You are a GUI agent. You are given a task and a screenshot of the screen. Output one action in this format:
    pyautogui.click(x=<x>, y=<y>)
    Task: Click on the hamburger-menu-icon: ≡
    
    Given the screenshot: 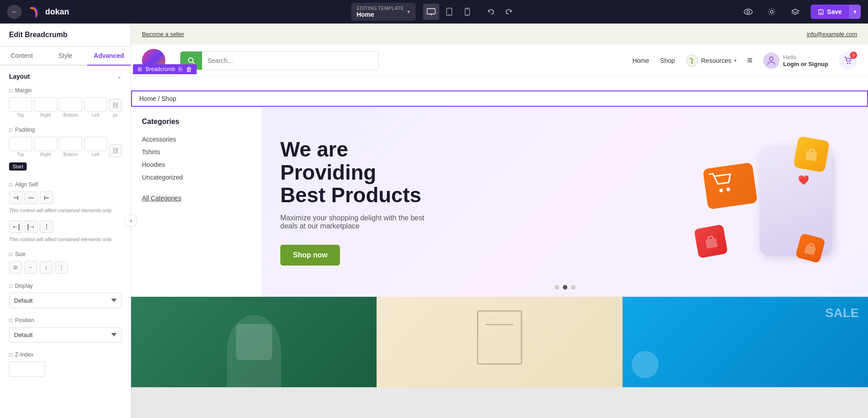 What is the action you would take?
    pyautogui.click(x=750, y=61)
    